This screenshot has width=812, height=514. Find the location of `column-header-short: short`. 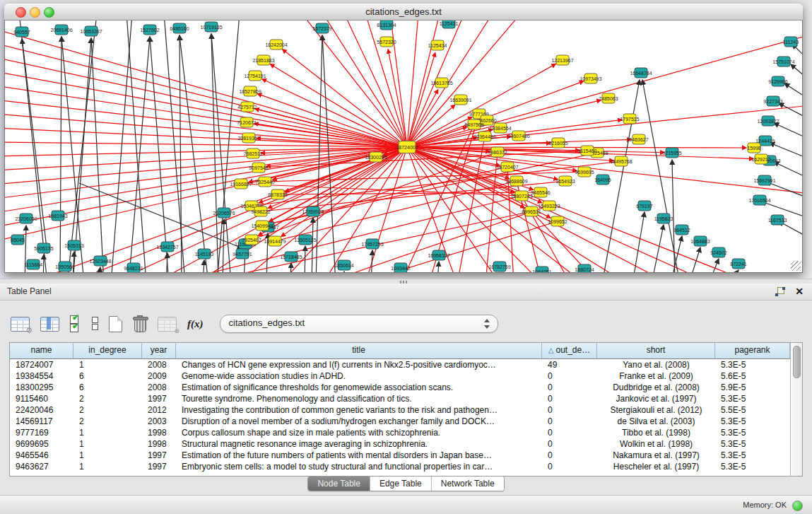

column-header-short: short is located at coordinates (656, 351).